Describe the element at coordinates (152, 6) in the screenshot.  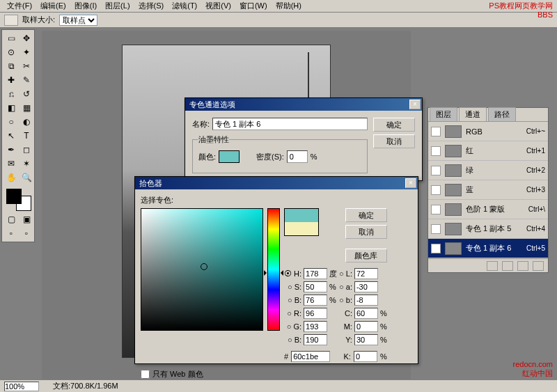
I see `menu-select: 选择(S)` at that location.